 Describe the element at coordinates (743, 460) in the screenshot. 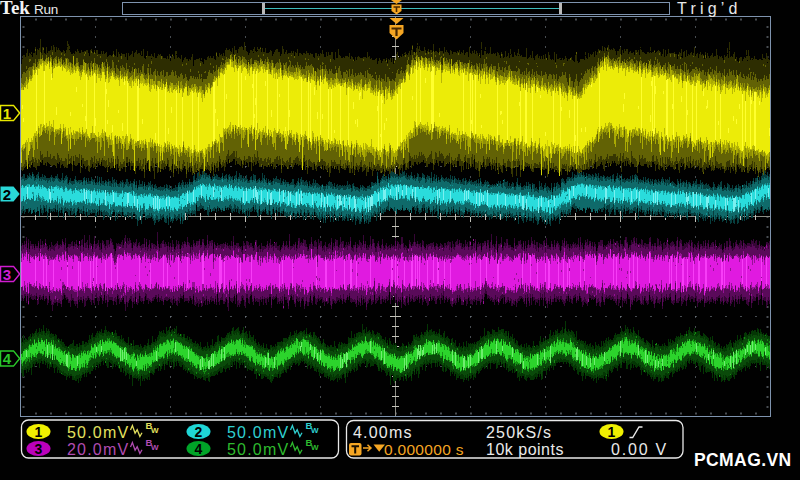

I see `svg-text: PCMAG.VN` at that location.